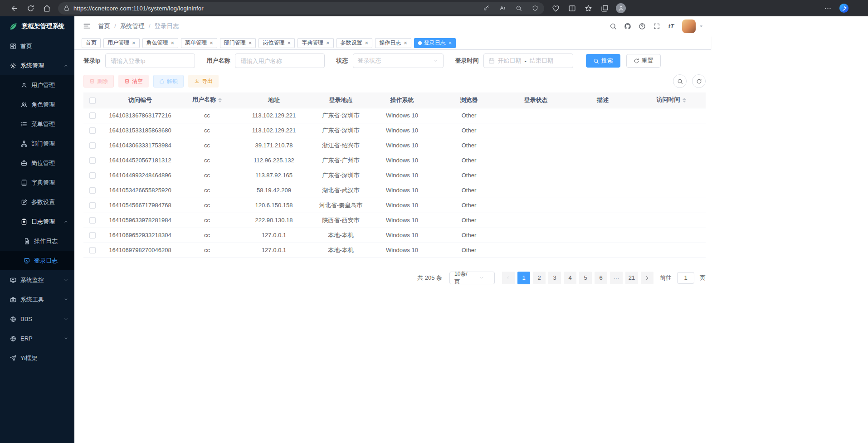 This screenshot has width=868, height=443. I want to click on table-row: 1641069652933218304cc127.0.0.1本地-本机Windo…, so click(395, 235).